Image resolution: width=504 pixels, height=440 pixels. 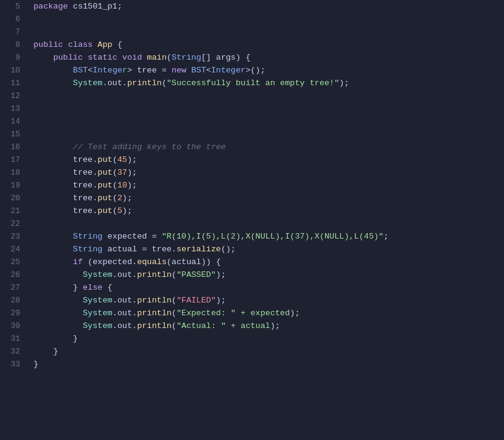 What do you see at coordinates (10, 45) in the screenshot?
I see `line-number-8: 8` at bounding box center [10, 45].